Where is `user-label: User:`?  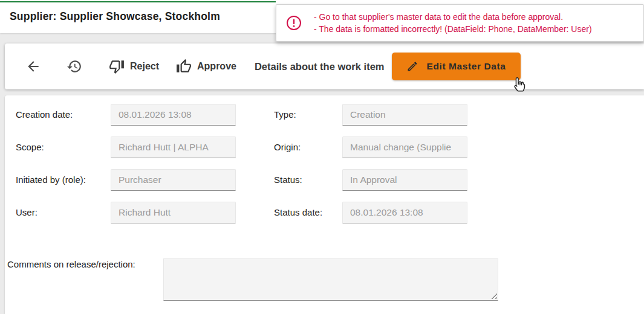 user-label: User: is located at coordinates (27, 213).